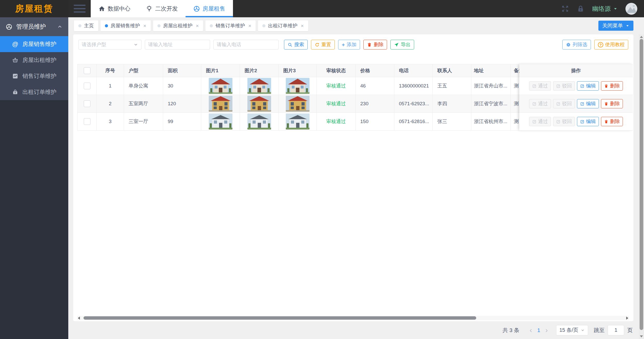  I want to click on vertical-scrollbar, so click(641, 187).